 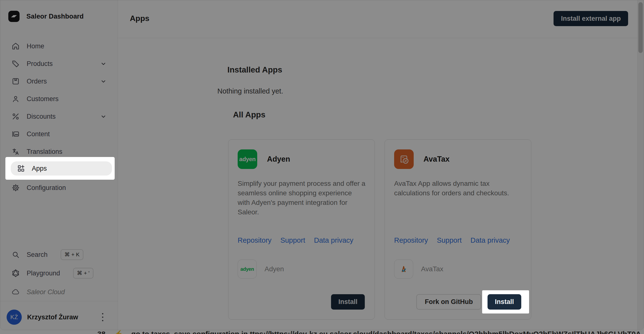 I want to click on apps-spotlight-highlight: Apps, so click(x=60, y=168).